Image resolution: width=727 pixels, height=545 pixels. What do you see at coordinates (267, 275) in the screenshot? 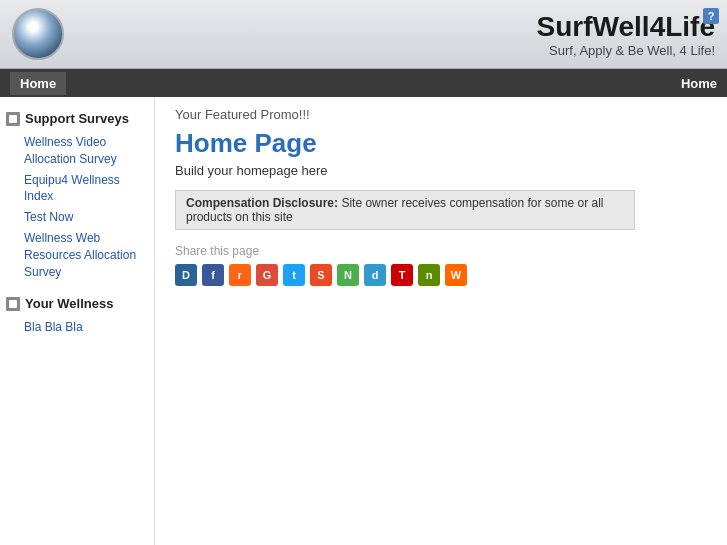
I see `share-icon-google: G` at bounding box center [267, 275].